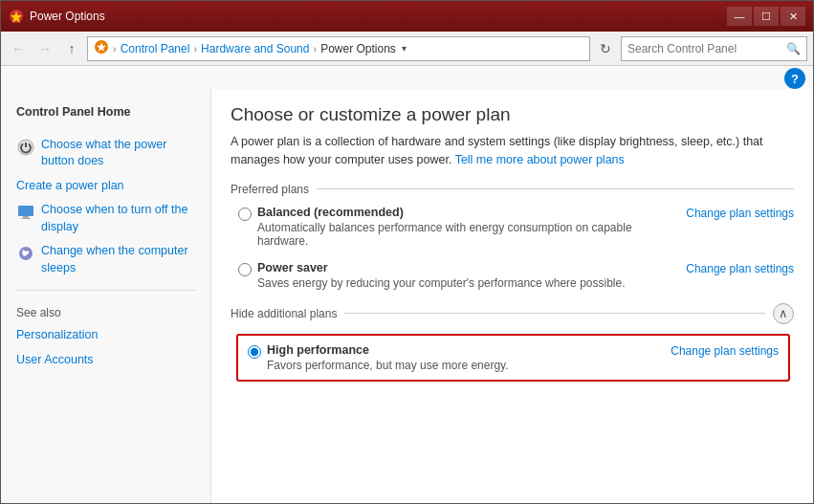 This screenshot has height=504, width=814. I want to click on see-also-label: See also, so click(105, 312).